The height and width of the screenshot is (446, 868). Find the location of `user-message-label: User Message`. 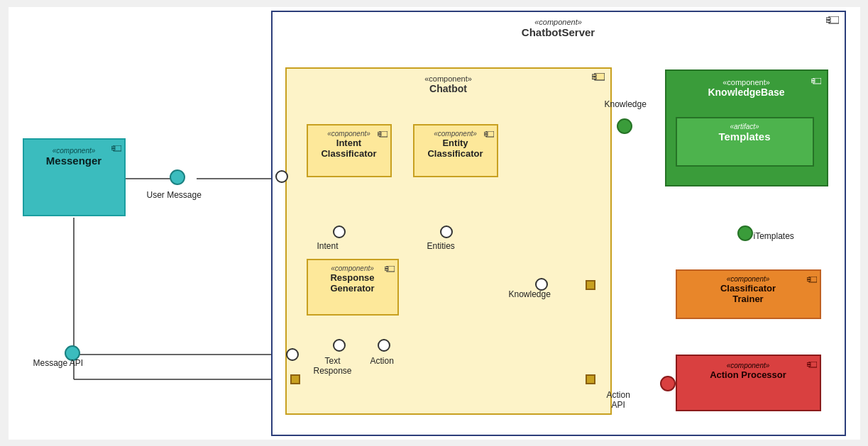

user-message-label: User Message is located at coordinates (175, 195).